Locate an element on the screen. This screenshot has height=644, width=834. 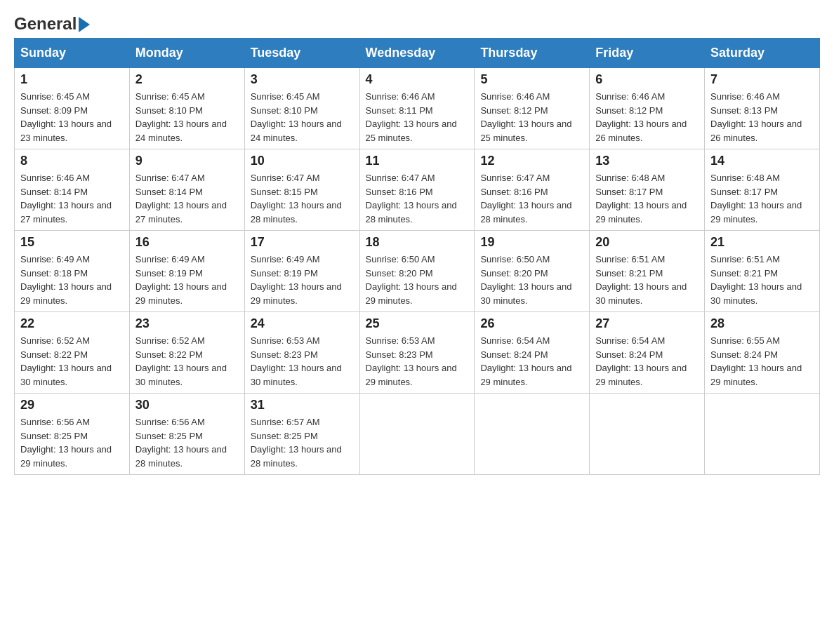
calendar-cell: 12 Sunrise: 6:47 AMSunset: 8:16 PMDaylig… is located at coordinates (532, 190).